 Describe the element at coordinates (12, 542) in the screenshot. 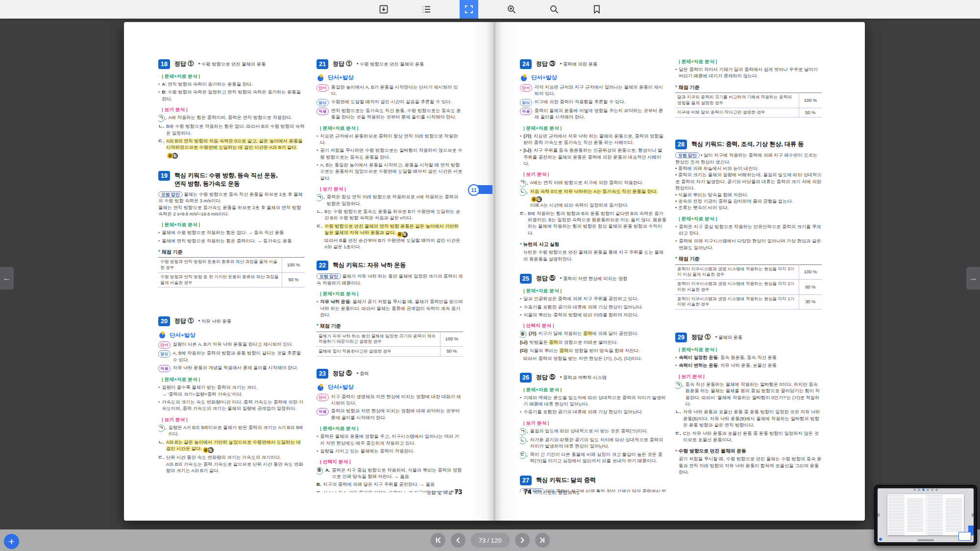

I see `add-button: +` at that location.